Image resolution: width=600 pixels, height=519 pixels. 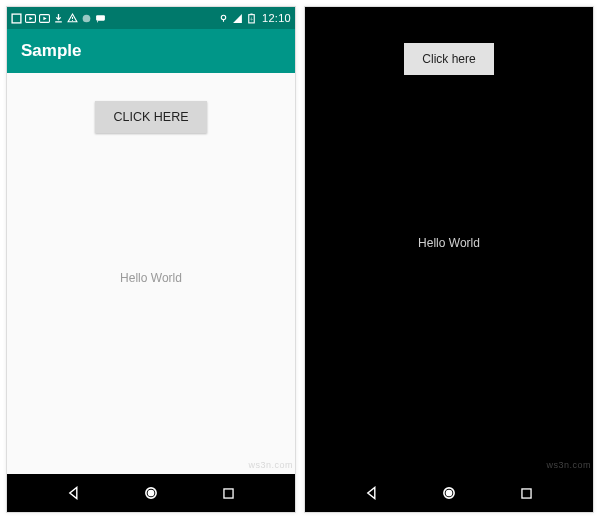 What do you see at coordinates (151, 18) in the screenshot?
I see `status-bar: 12:10` at bounding box center [151, 18].